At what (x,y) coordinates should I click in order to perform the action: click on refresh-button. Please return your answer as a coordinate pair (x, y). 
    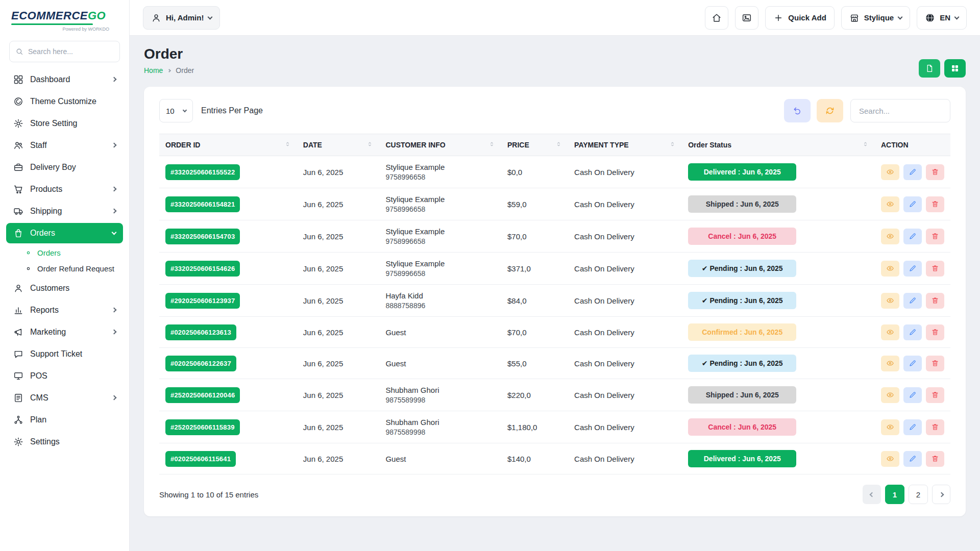
    Looking at the image, I should click on (830, 111).